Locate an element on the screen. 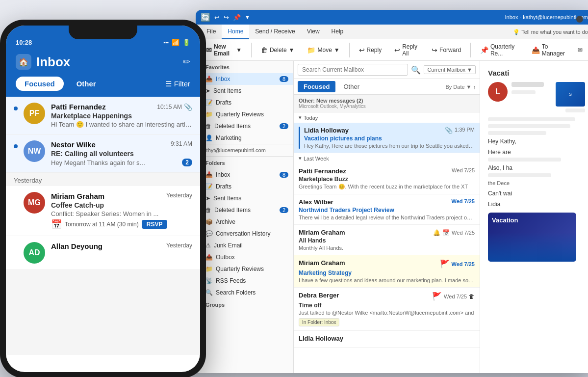  email-content-miriam-ah: Miriam Graham 🔔 📅 Wed 7/25 All Hands Mon… is located at coordinates (386, 240).